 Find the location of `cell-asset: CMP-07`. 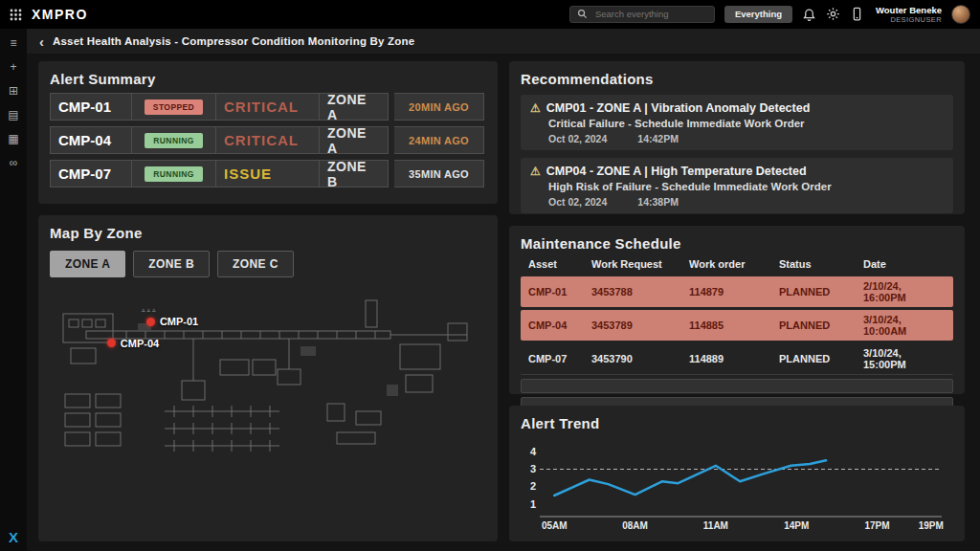

cell-asset: CMP-07 is located at coordinates (558, 359).